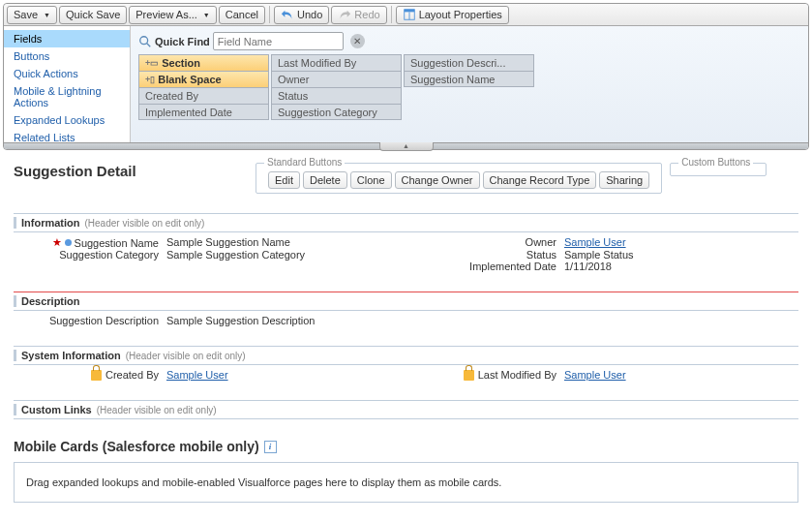  Describe the element at coordinates (68, 242) in the screenshot. I see `assignable-dot-icon` at that location.